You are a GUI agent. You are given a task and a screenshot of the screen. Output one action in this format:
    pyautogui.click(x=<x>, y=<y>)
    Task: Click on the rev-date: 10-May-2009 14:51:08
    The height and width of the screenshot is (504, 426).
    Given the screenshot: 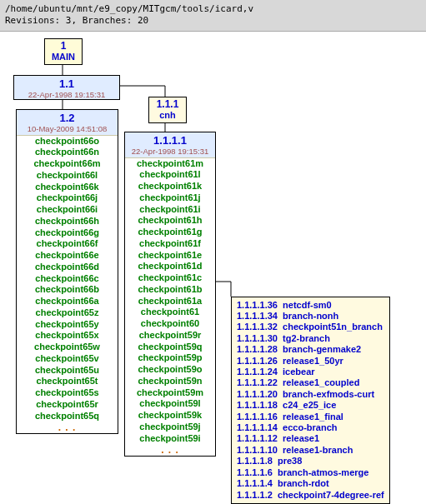 What is the action you would take?
    pyautogui.click(x=67, y=130)
    